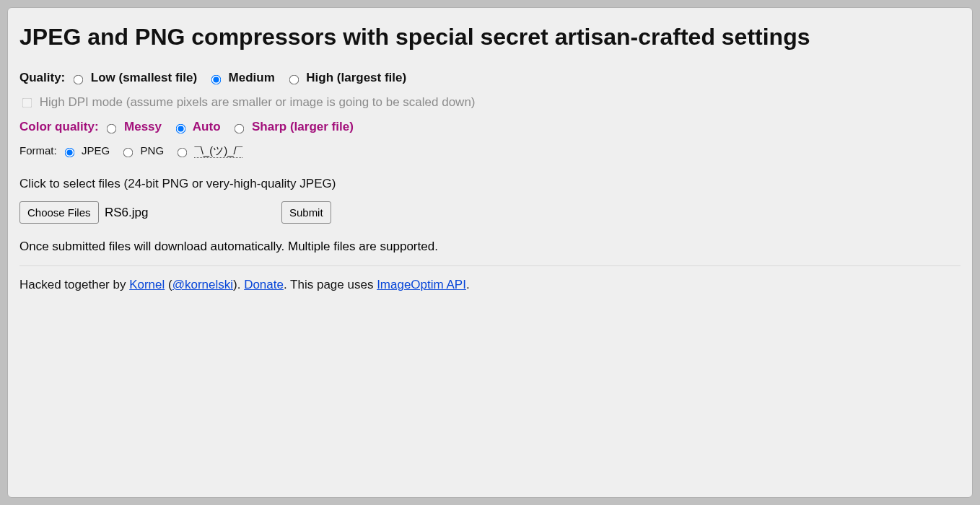 The width and height of the screenshot is (980, 505). Describe the element at coordinates (79, 79) in the screenshot. I see `quality-low-radio` at that location.